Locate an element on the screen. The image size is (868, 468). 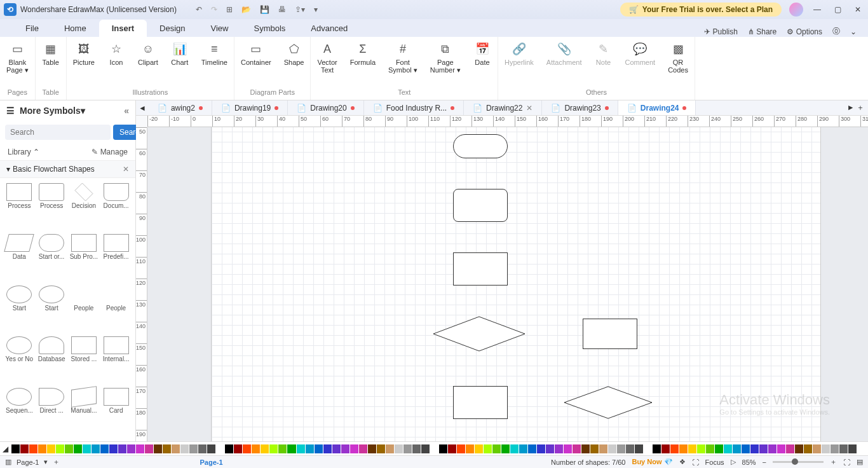
shape-item: Sequen... is located at coordinates (19, 412).